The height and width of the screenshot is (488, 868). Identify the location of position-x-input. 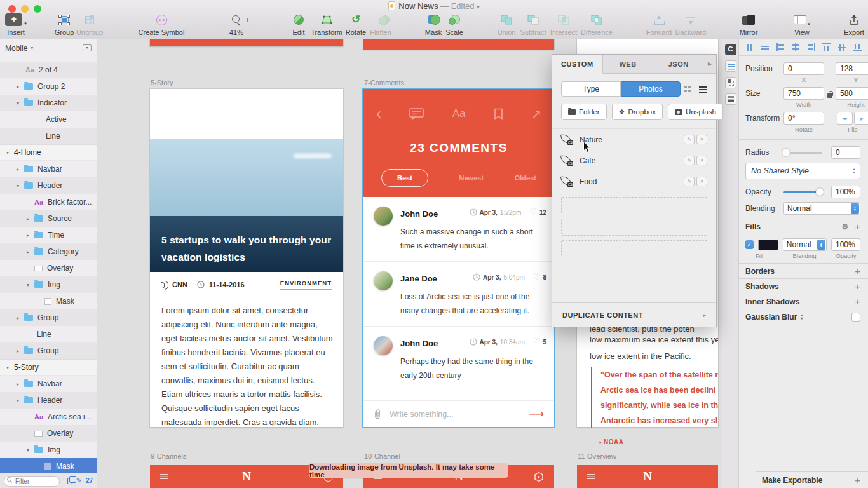
(804, 69).